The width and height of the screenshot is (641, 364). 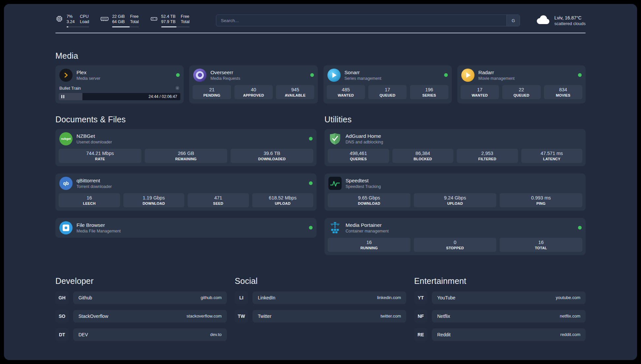 I want to click on stat-approved: 40 APPROVED, so click(x=254, y=92).